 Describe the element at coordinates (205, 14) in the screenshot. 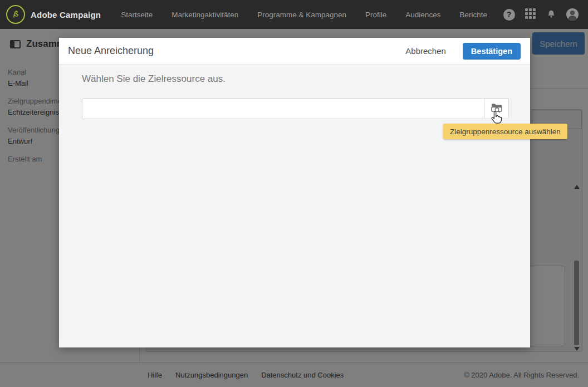

I see `nav-item-marketingaktivitaeten: Marketingaktivitäten` at that location.